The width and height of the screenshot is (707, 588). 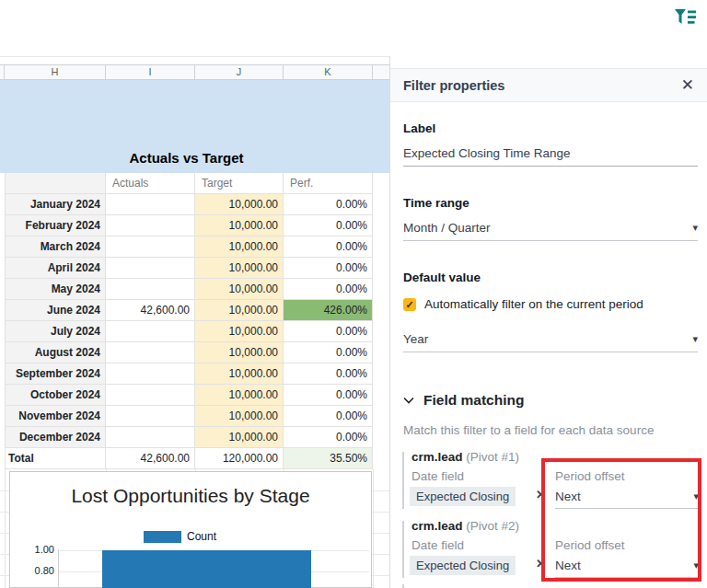 What do you see at coordinates (55, 72) in the screenshot?
I see `column-header-h: H` at bounding box center [55, 72].